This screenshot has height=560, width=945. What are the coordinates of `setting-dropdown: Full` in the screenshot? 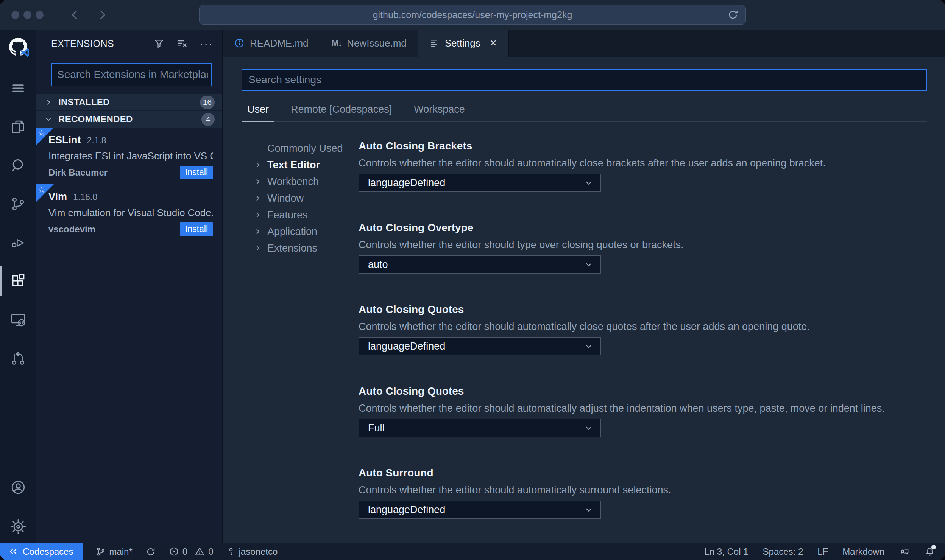 It's located at (480, 428).